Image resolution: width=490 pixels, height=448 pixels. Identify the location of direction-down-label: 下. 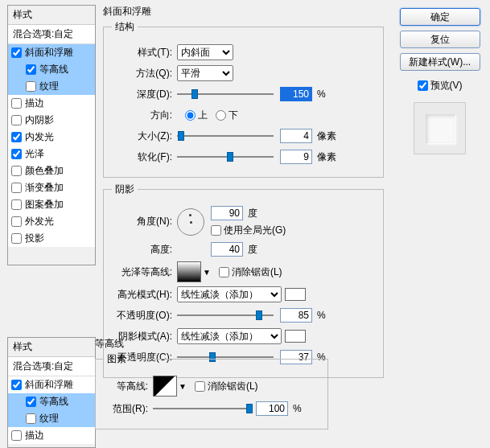
(233, 116).